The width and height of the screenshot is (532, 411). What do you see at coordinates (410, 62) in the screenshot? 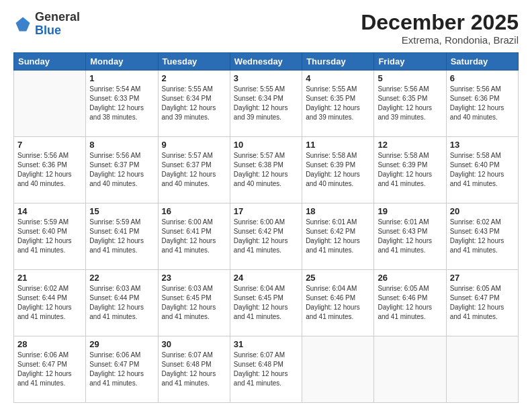
I see `weekday-header-friday: Friday` at bounding box center [410, 62].